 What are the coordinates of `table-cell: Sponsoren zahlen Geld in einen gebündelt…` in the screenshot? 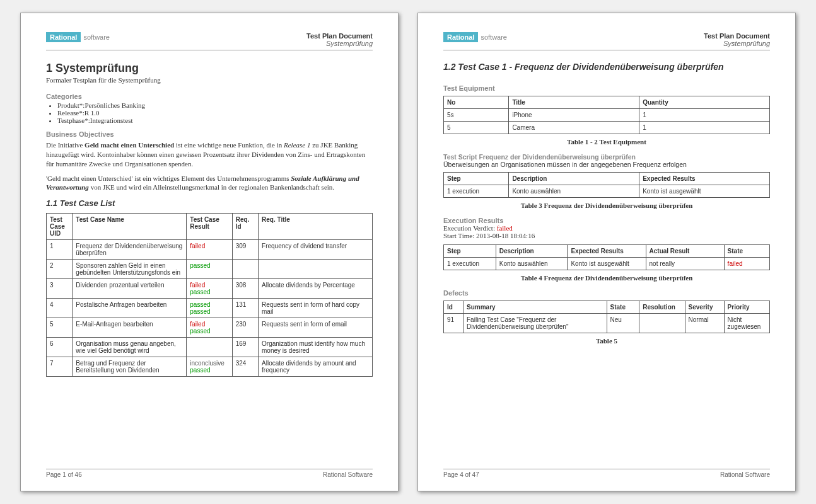 It's located at (130, 270).